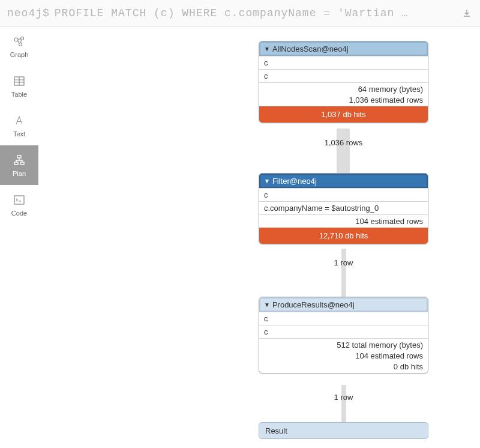 The image size is (480, 448). What do you see at coordinates (343, 221) in the screenshot?
I see `node-stat: 104 estimated rows` at bounding box center [343, 221].